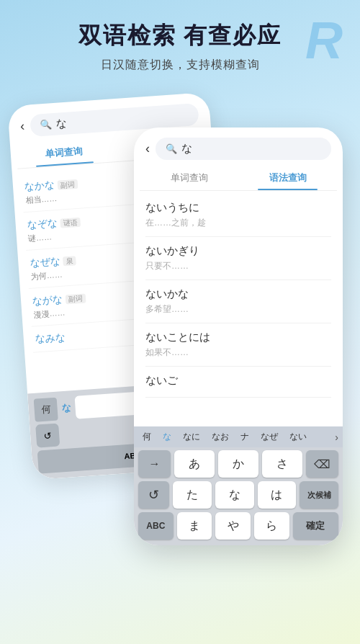  I want to click on header-subtitle: 日汉随意切换，支持模糊查询, so click(180, 65).